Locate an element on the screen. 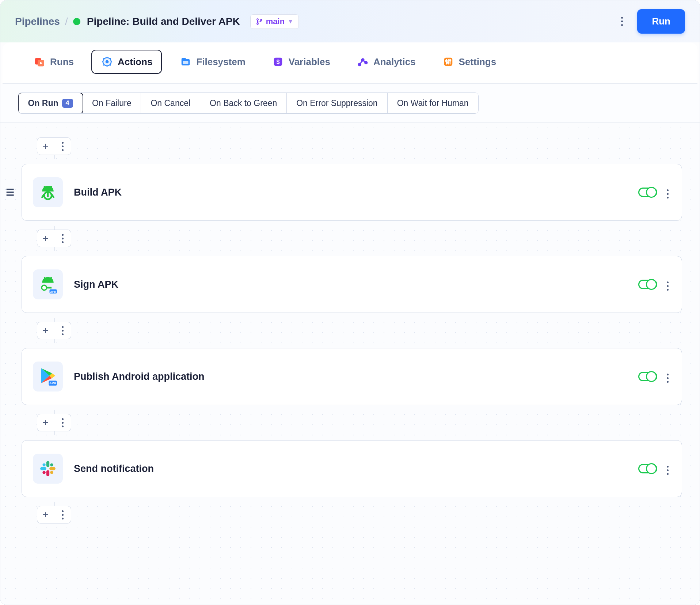 The height and width of the screenshot is (605, 700). breadcrumb: Pipelines / Pipeline: Build and Deliver … is located at coordinates (157, 22).